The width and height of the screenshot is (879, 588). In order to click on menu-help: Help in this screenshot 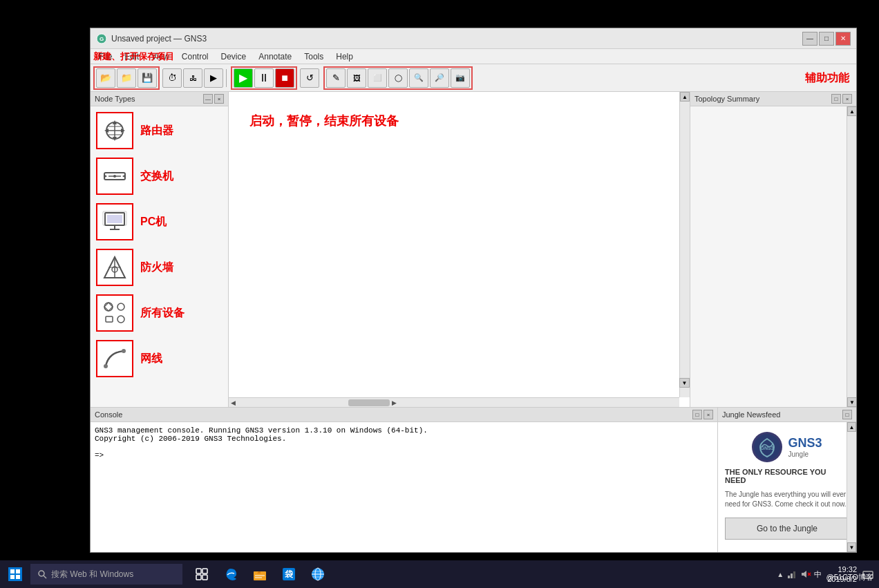, I will do `click(344, 57)`.